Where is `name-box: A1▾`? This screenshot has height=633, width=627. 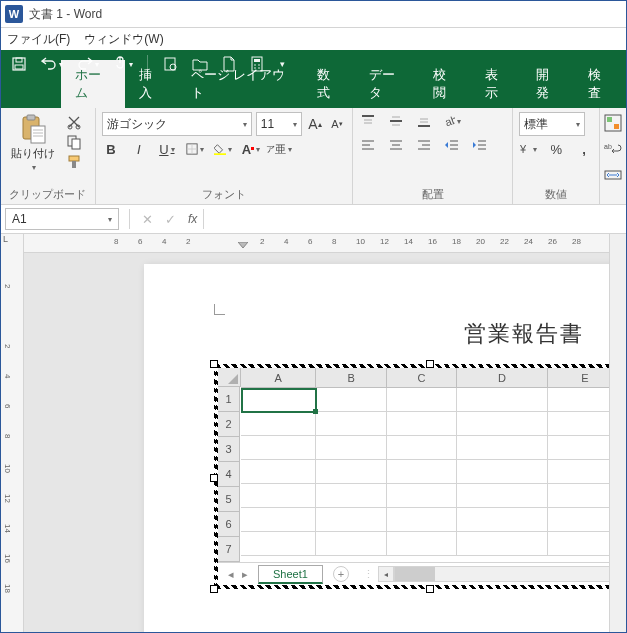 name-box: A1▾ is located at coordinates (62, 219).